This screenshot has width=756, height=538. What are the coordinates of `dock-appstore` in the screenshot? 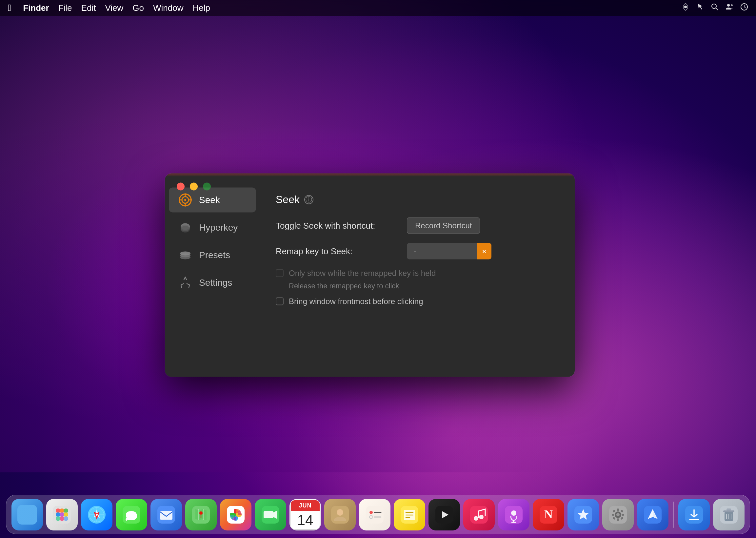 It's located at (583, 515).